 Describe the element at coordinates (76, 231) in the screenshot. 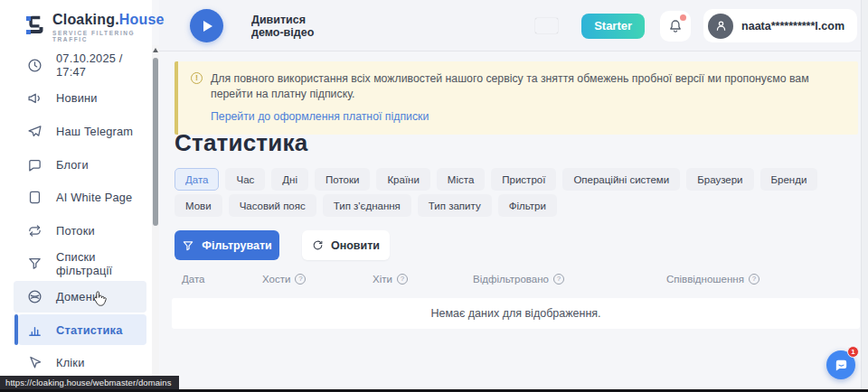

I see `sidebar-item-streams: Потоки` at that location.